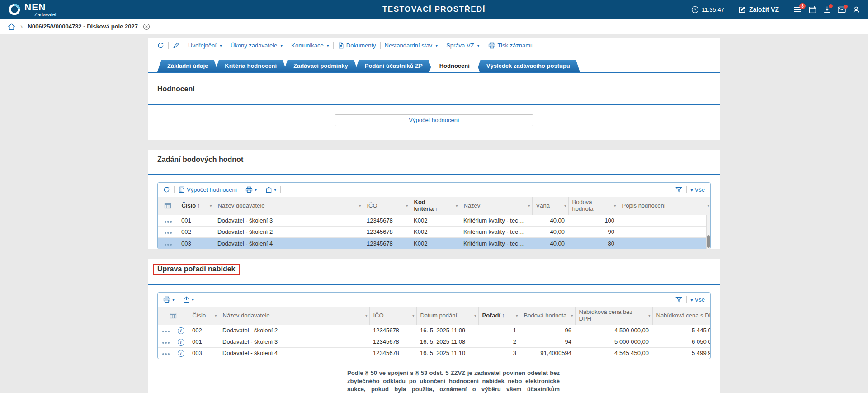 This screenshot has height=393, width=868. What do you see at coordinates (199, 316) in the screenshot?
I see `col-label: Číslo` at bounding box center [199, 316].